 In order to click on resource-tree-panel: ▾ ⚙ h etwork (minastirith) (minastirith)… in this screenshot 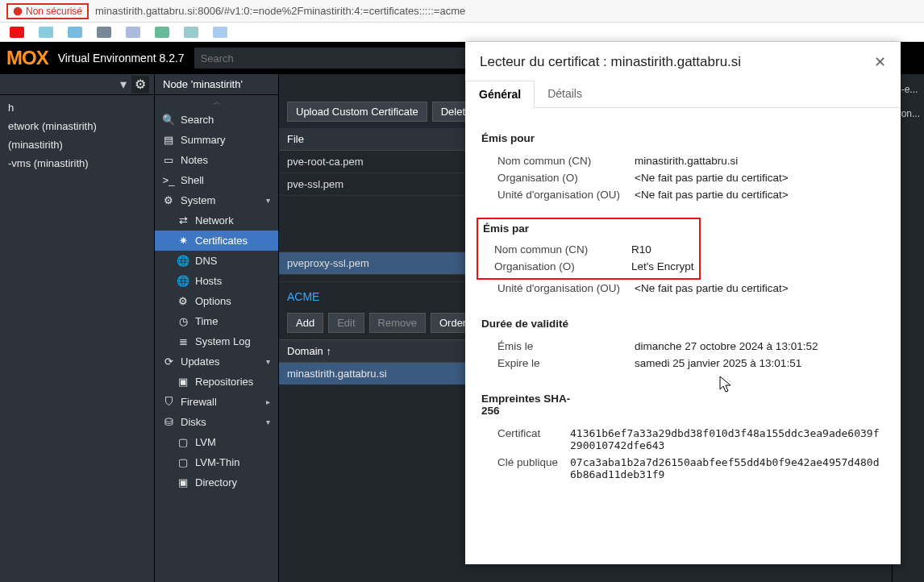, I will do `click(77, 328)`.